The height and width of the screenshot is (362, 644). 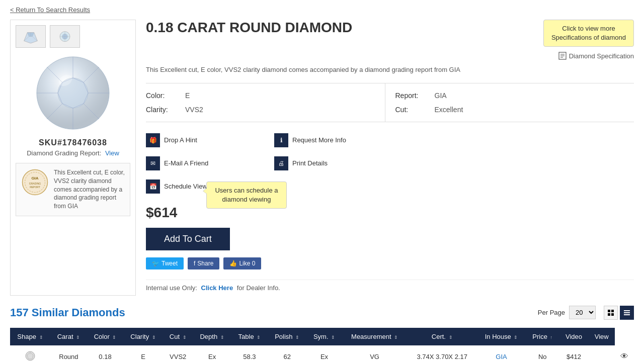 What do you see at coordinates (181, 140) in the screenshot?
I see `drop-hint-label: Drop A Hint` at bounding box center [181, 140].